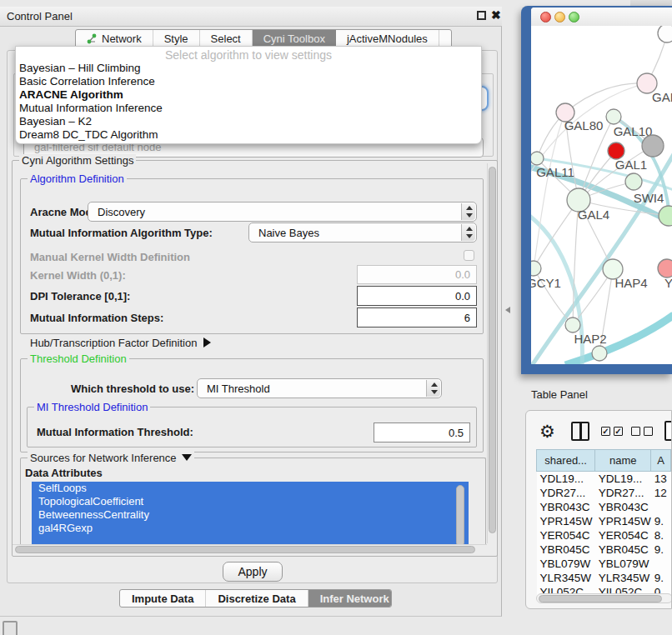  What do you see at coordinates (624, 461) in the screenshot?
I see `table-column-header: name` at bounding box center [624, 461].